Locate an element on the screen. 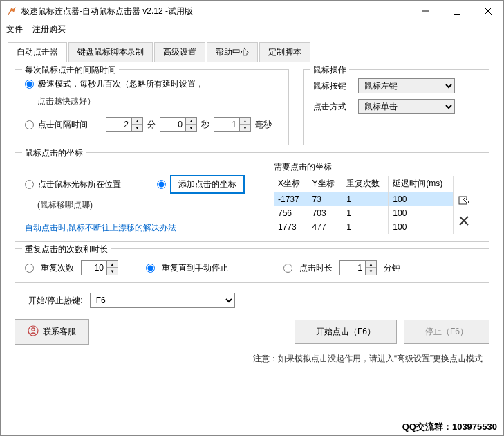  repeat-count-input: ▲▼ is located at coordinates (100, 268).